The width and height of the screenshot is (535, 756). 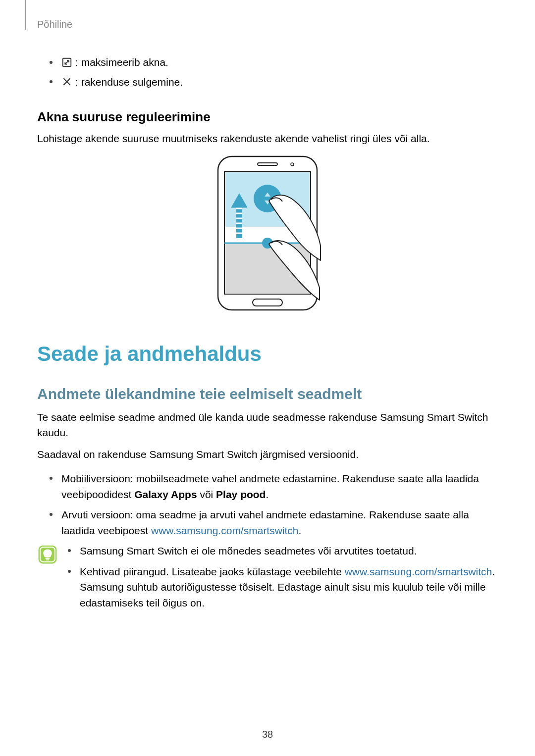 What do you see at coordinates (279, 486) in the screenshot?
I see `list-item-text: Mobiiliversioon: mobiilseadmete vahel an…` at bounding box center [279, 486].